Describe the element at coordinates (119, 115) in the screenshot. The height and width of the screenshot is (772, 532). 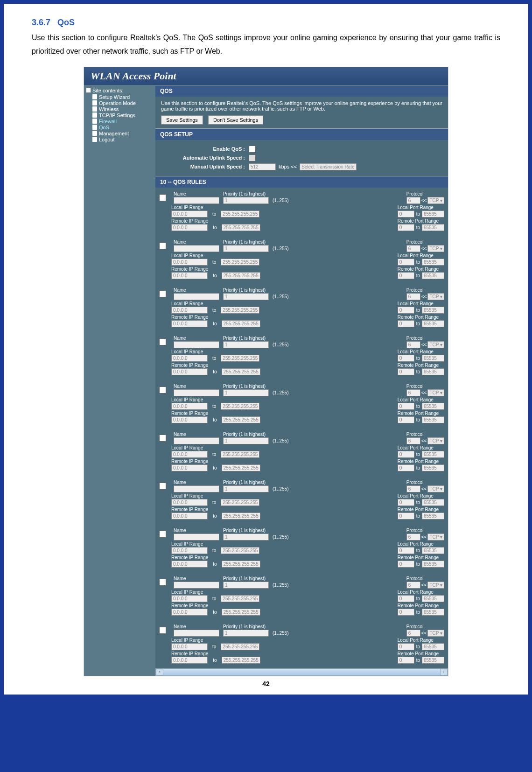
I see `sidebar-item-tcp-ip-settings: TCP/IP Settings` at that location.